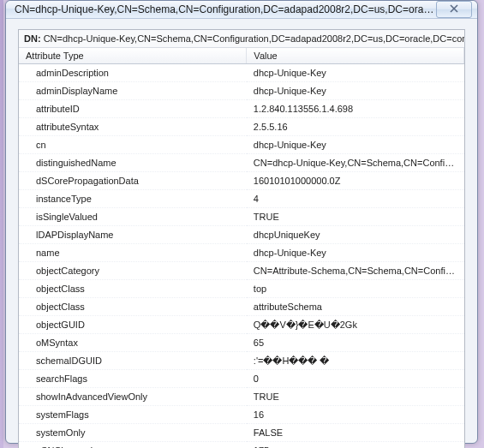  What do you see at coordinates (356, 199) in the screenshot?
I see `attr-value-cell: 4` at bounding box center [356, 199].